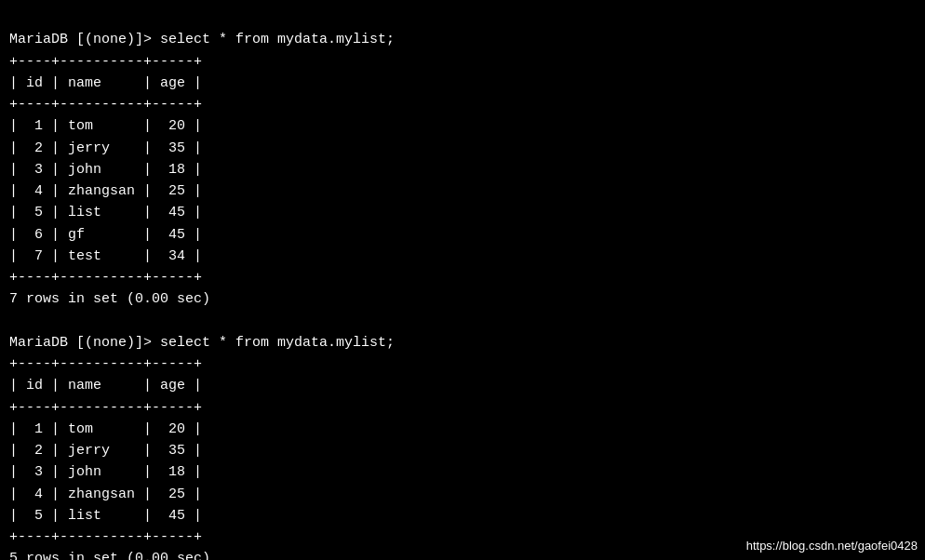  Describe the element at coordinates (106, 538) in the screenshot. I see `table2-sep-bot: +----+----------+-----+` at that location.